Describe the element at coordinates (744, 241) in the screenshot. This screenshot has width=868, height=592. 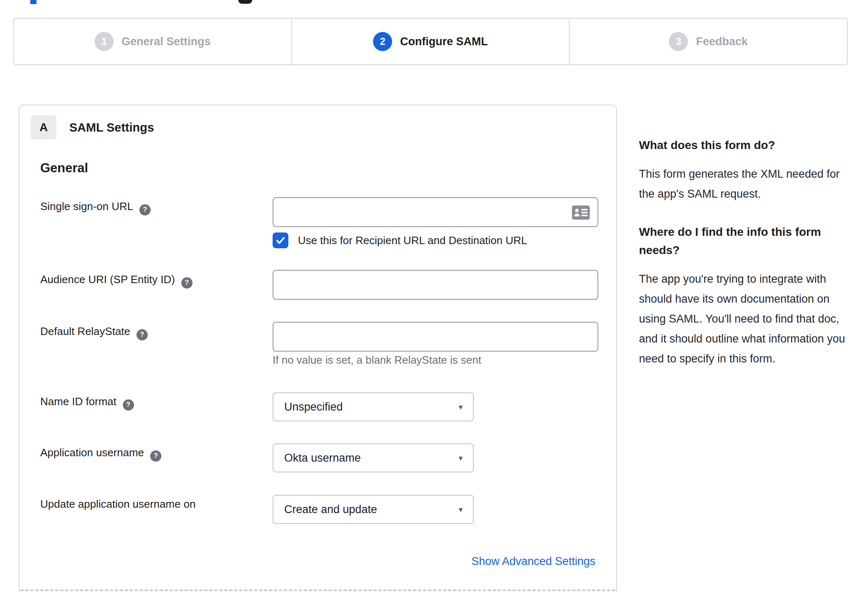
I see `help-section-where-heading: Where do I find the info this form needs…` at that location.